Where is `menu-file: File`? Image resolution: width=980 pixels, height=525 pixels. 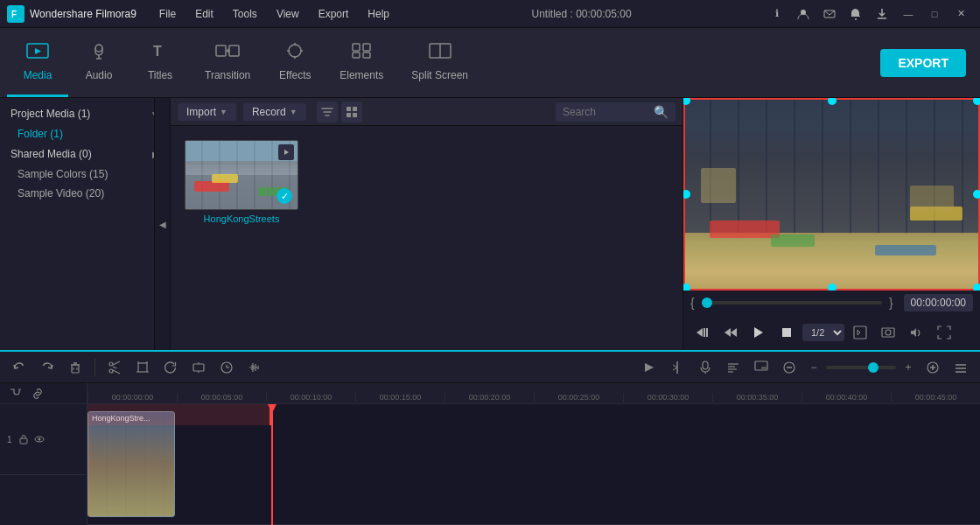 menu-file: File is located at coordinates (168, 14).